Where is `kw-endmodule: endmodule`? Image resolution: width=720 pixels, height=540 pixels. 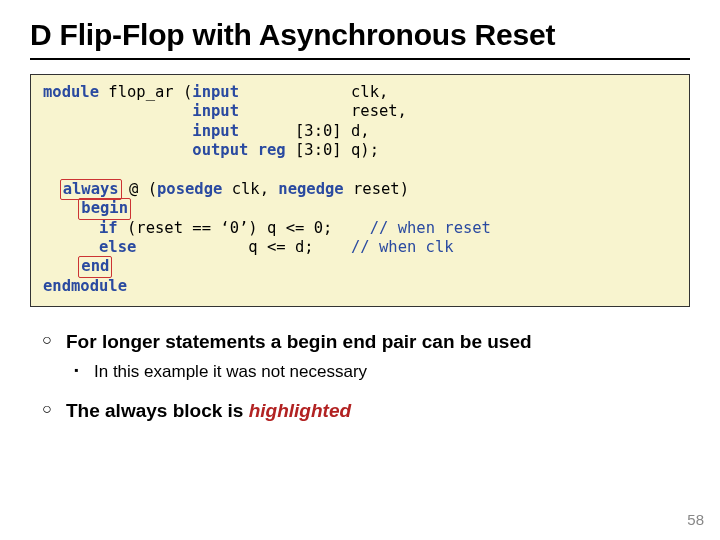
kw-endmodule: endmodule is located at coordinates (85, 286).